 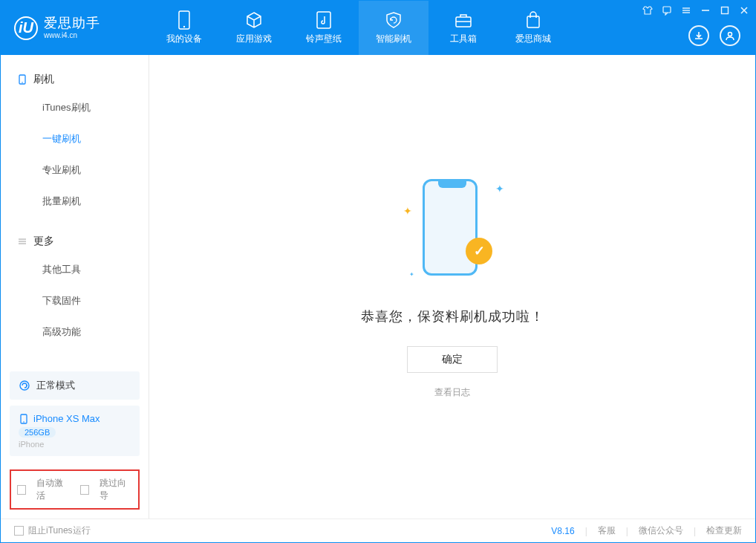 What do you see at coordinates (37, 432) in the screenshot?
I see `device-capacity: 256GB` at bounding box center [37, 432].